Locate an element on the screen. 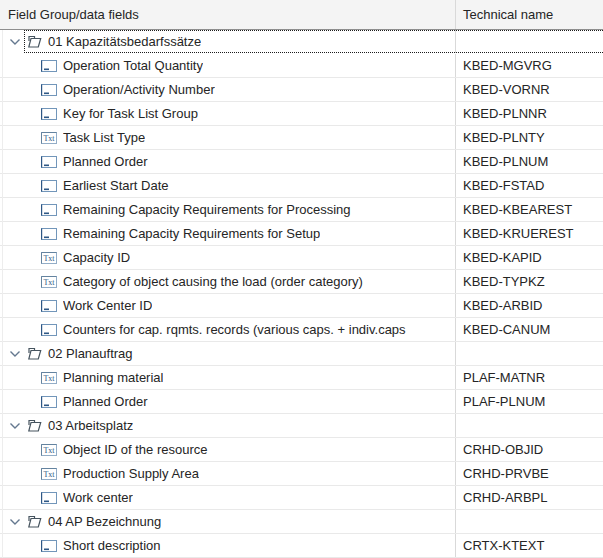 Image resolution: width=603 pixels, height=558 pixels. tree-row-group: 02 Planauftrag is located at coordinates (302, 354).